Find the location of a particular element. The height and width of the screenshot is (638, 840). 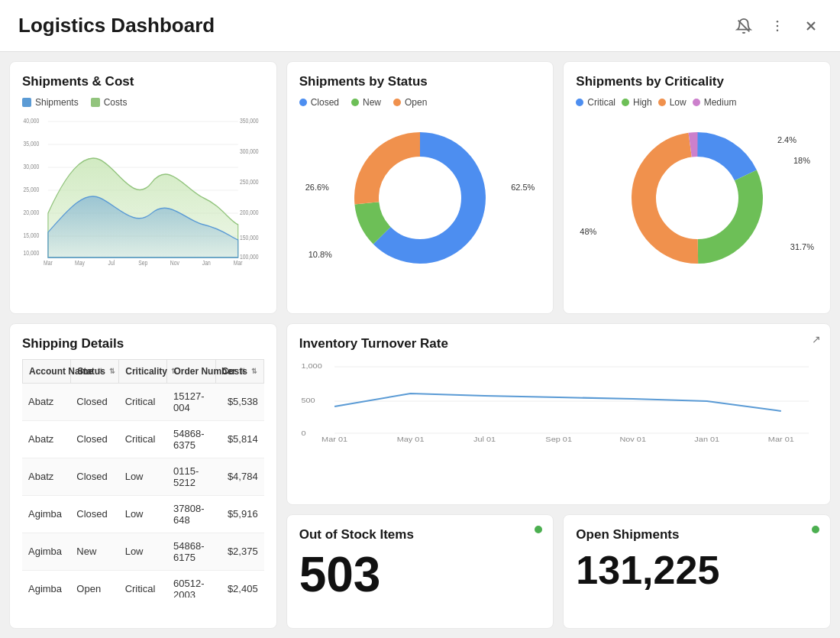

table-row: Abatz Closed Critical 15127-004 $5,538 is located at coordinates (144, 402).